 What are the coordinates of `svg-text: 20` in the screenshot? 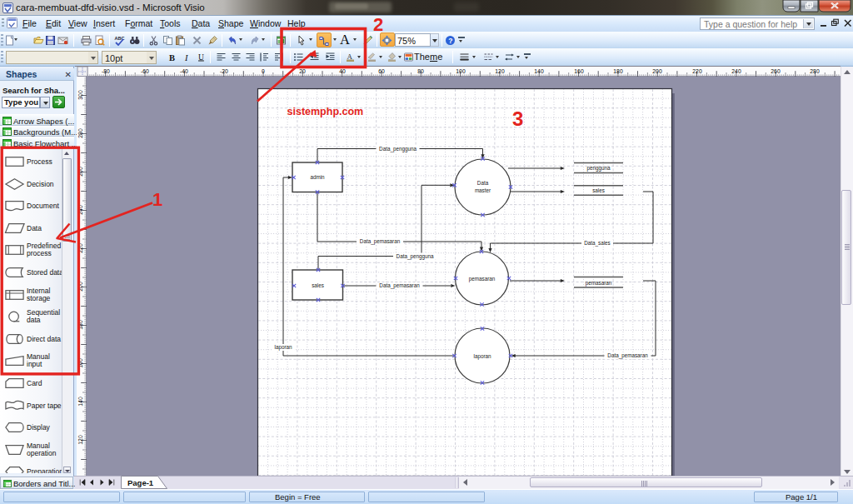 It's located at (302, 72).